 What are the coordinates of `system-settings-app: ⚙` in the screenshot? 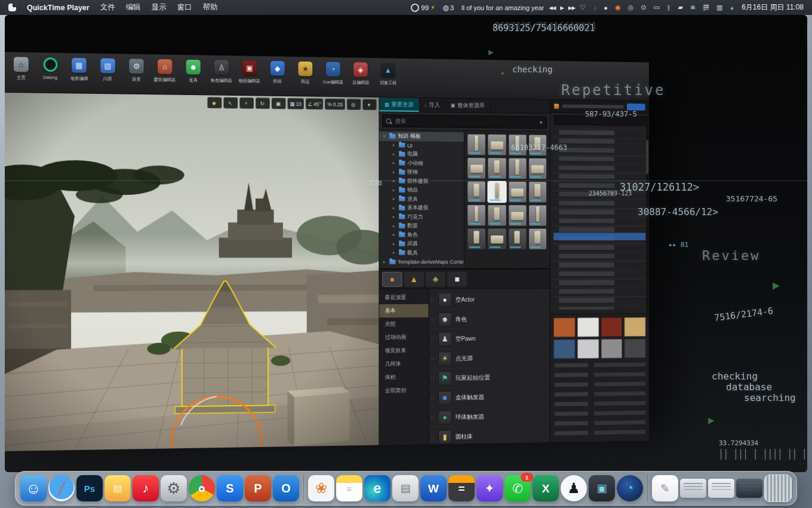 It's located at (174, 488).